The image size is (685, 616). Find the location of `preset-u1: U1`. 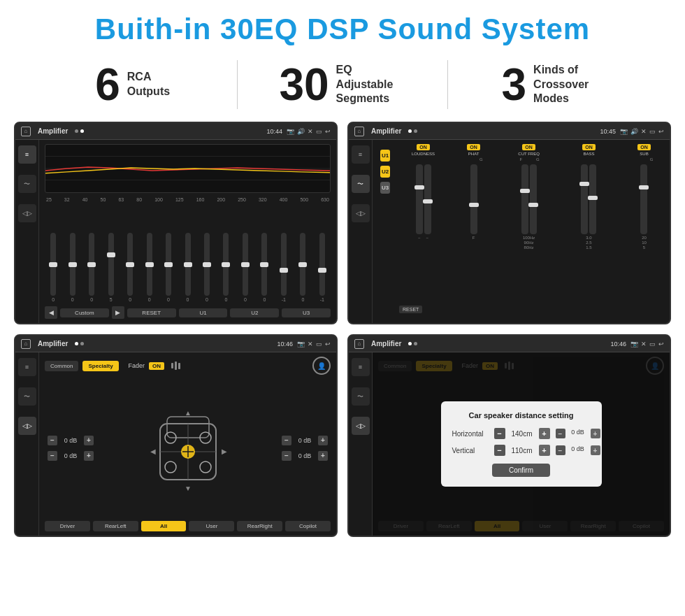

preset-u1: U1 is located at coordinates (385, 155).